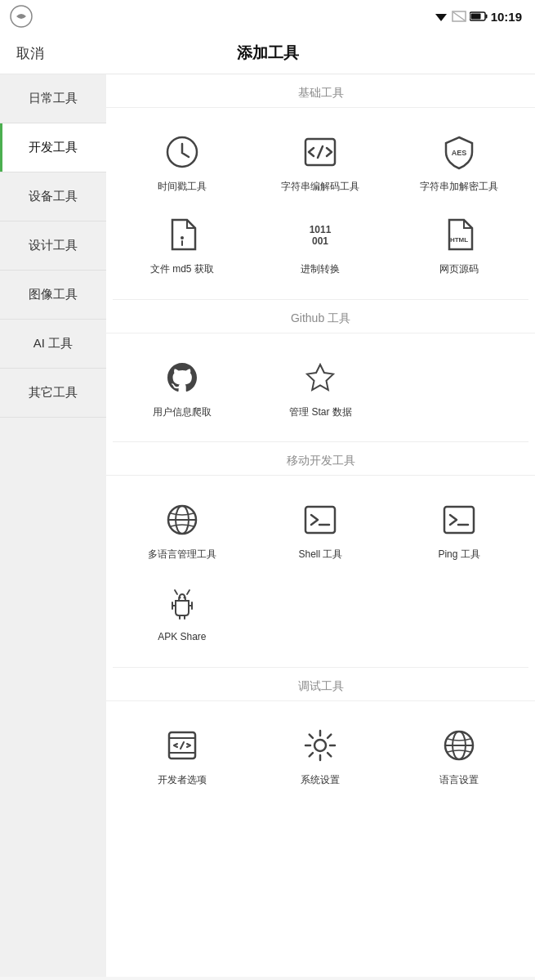 The height and width of the screenshot is (980, 535). Describe the element at coordinates (182, 152) in the screenshot. I see `clock-icon` at that location.